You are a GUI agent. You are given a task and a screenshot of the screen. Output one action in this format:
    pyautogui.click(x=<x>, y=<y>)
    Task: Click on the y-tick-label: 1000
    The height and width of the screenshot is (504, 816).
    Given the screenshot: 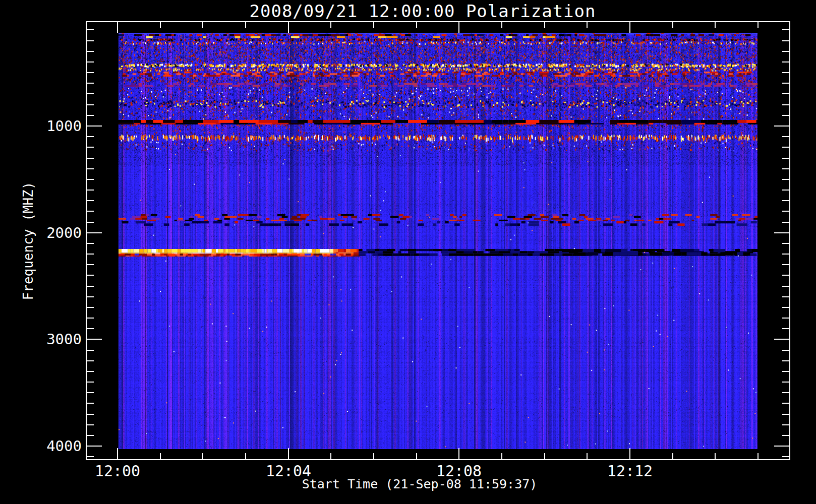 What is the action you would take?
    pyautogui.click(x=53, y=126)
    